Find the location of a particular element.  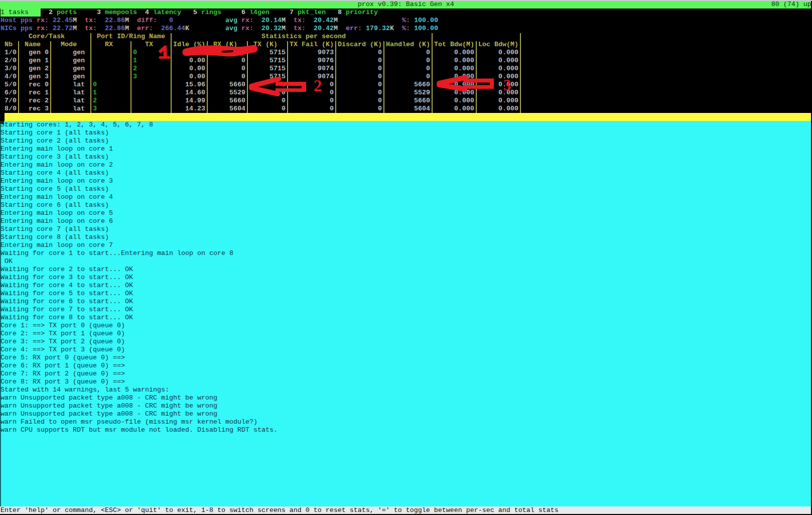

svg-text: 3 is located at coordinates (507, 85).